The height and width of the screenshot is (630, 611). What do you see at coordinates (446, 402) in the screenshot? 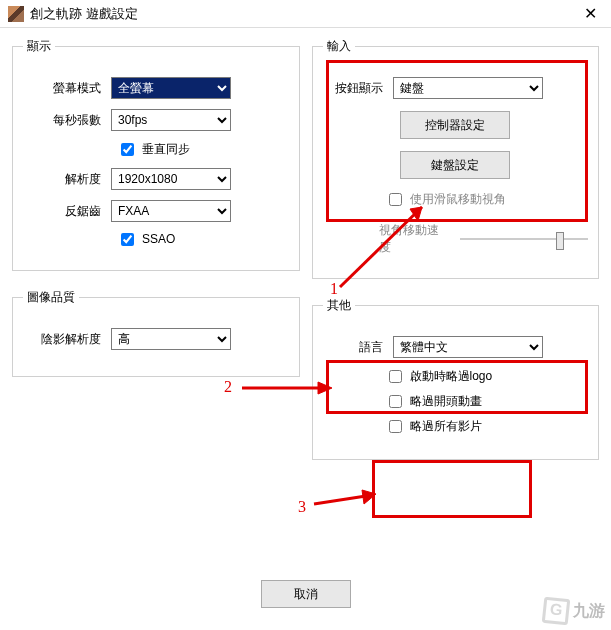
I see `skip-intro-label: 略過開頭動畫` at bounding box center [446, 402].